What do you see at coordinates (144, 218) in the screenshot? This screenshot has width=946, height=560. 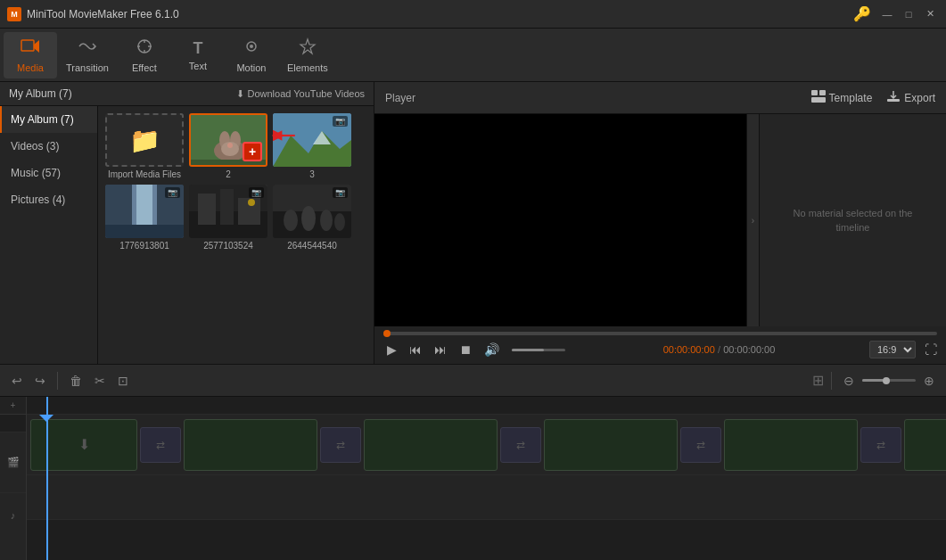 I see `media-item-waterfall: 📷 1776913801` at bounding box center [144, 218].